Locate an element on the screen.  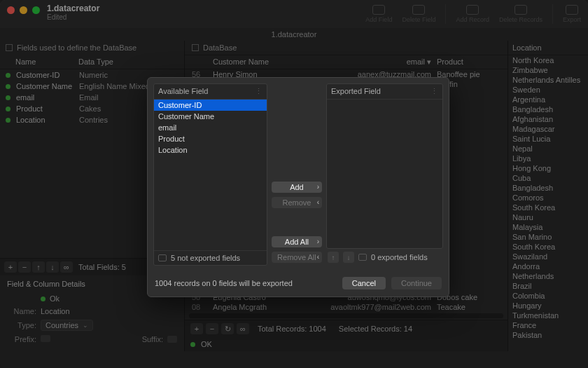
exported-heading: Exported Field is located at coordinates (356, 91).